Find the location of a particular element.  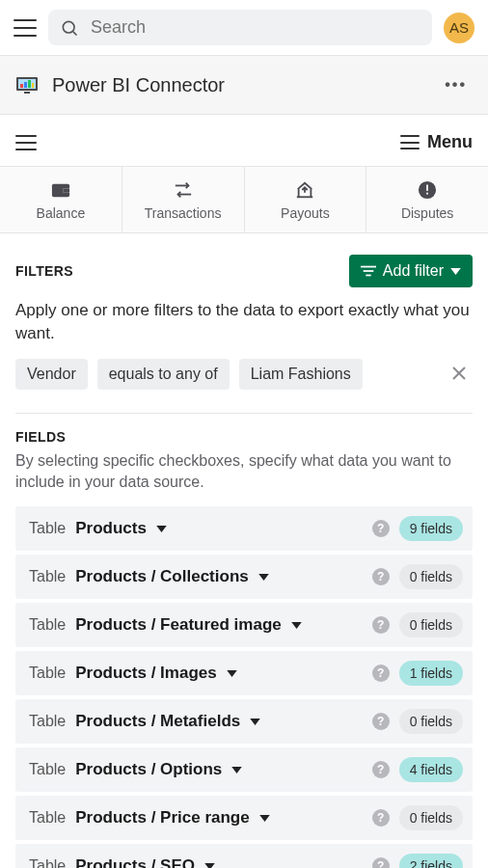

filters-heading: FILTERS is located at coordinates (44, 271).